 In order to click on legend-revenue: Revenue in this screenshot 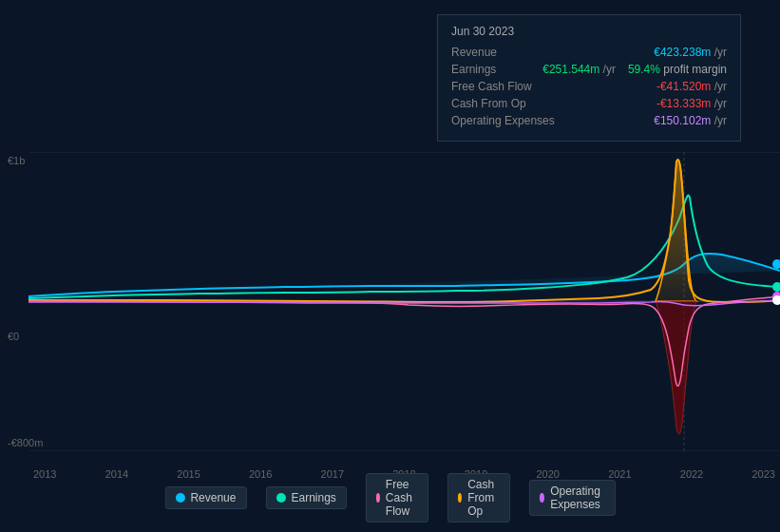, I will do `click(205, 498)`.